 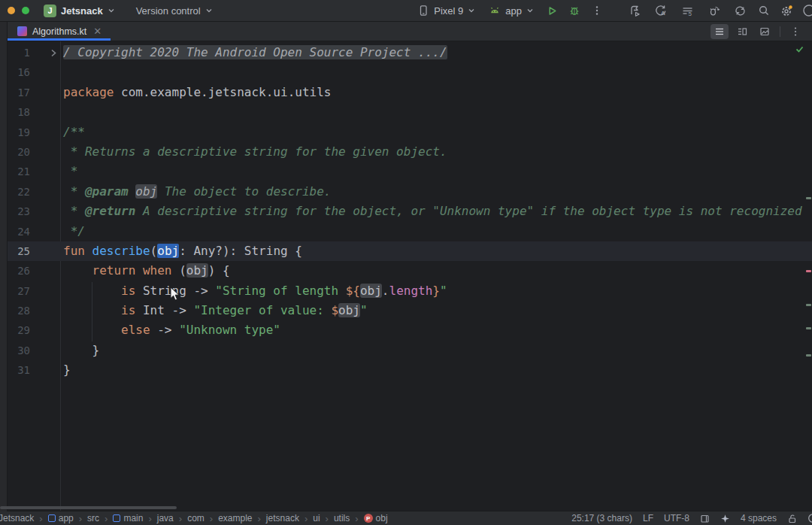 I want to click on code-view-button, so click(x=720, y=32).